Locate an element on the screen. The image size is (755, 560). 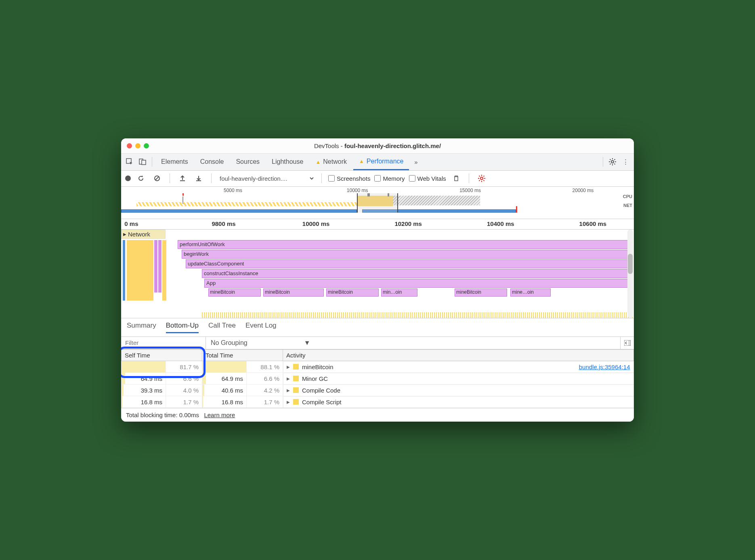
settings-gear-icon is located at coordinates (612, 162).